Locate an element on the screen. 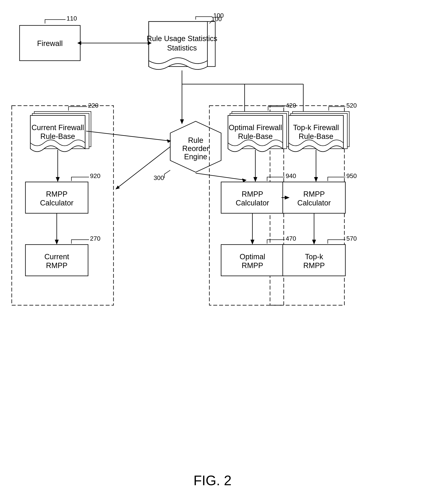  svg-text: 220 is located at coordinates (93, 106).